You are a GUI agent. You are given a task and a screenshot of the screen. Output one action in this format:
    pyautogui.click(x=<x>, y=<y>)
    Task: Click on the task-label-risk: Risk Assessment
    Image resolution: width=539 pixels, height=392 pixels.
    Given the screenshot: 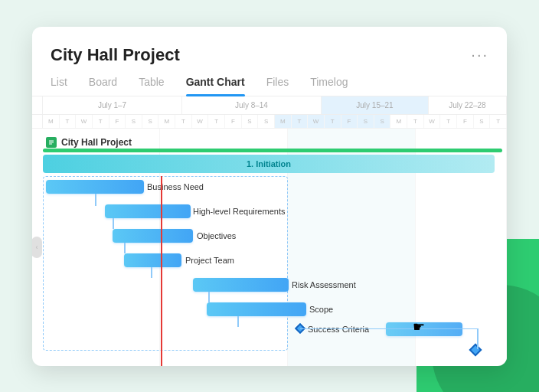 What is the action you would take?
    pyautogui.click(x=324, y=285)
    